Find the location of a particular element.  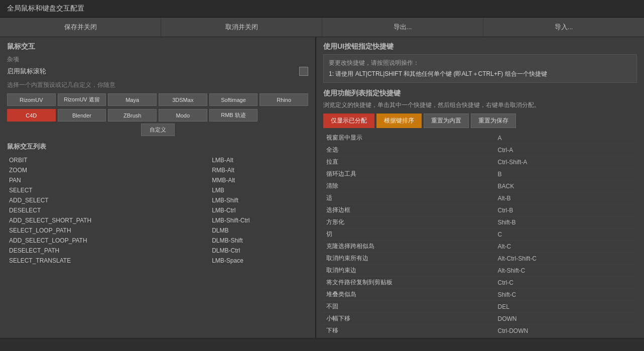

preset-btn-Maya: Maya is located at coordinates (133, 99).